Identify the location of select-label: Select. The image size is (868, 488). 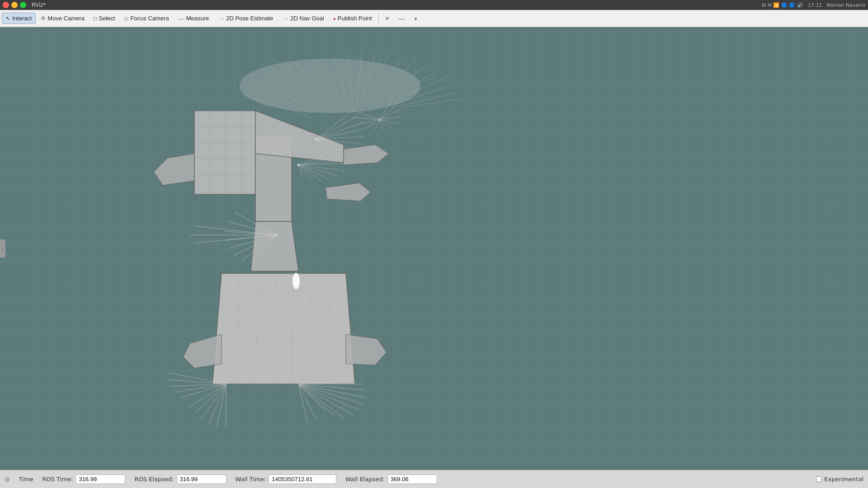
(107, 18).